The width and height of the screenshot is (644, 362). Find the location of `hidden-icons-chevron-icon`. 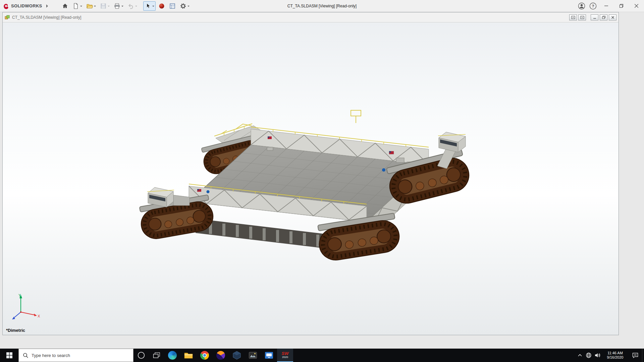

hidden-icons-chevron-icon is located at coordinates (580, 355).